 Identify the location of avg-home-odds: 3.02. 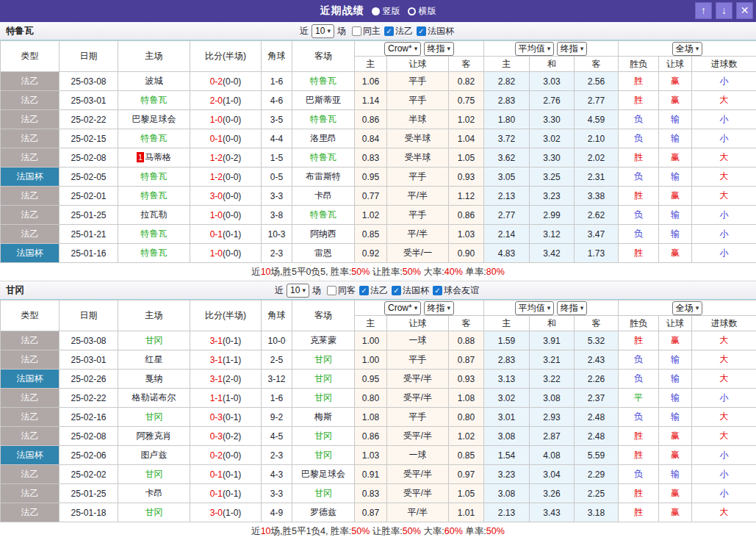
(507, 398).